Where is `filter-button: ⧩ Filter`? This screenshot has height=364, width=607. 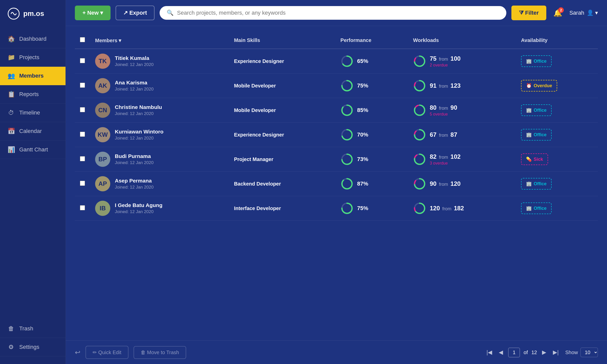 filter-button: ⧩ Filter is located at coordinates (529, 13).